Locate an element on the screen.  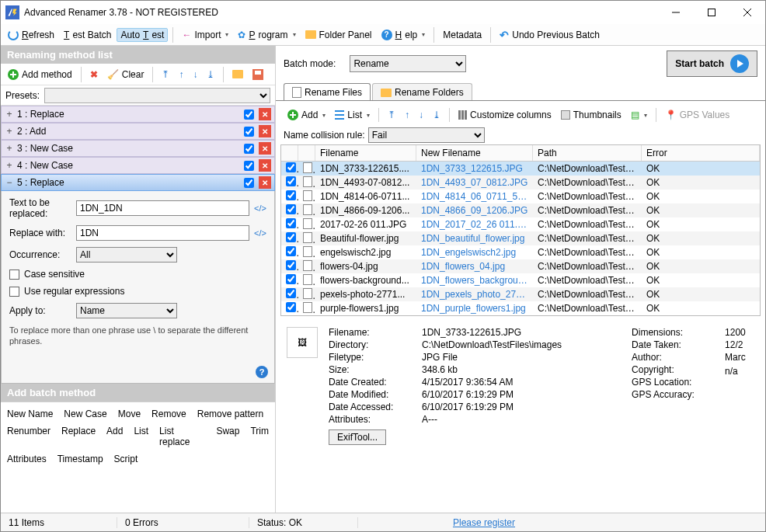
delete-method-button: ✖ is located at coordinates (94, 75).